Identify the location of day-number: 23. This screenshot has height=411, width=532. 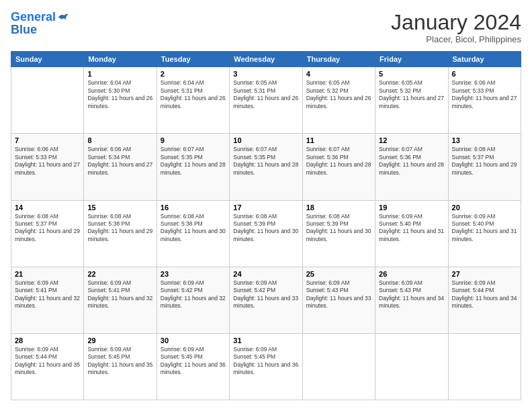
(193, 274).